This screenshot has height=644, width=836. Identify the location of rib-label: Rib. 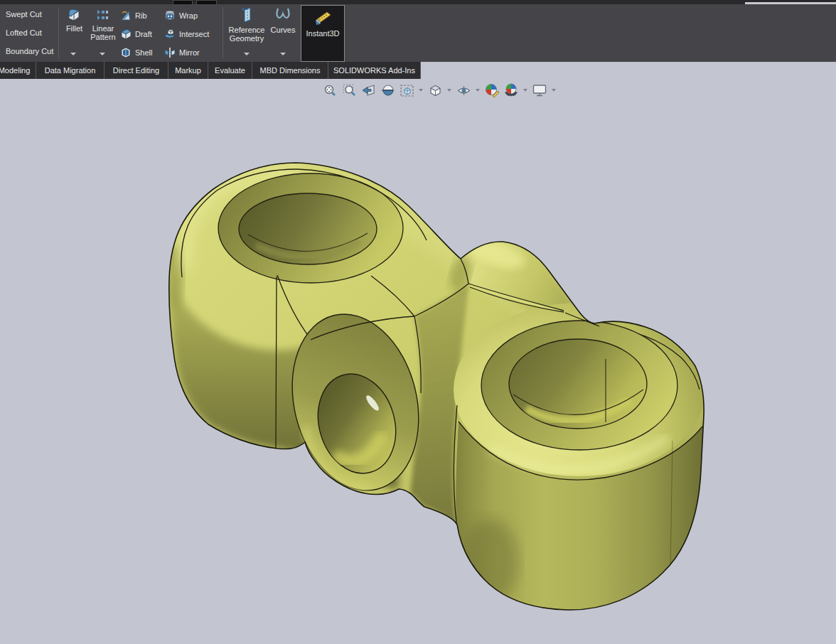
(141, 16).